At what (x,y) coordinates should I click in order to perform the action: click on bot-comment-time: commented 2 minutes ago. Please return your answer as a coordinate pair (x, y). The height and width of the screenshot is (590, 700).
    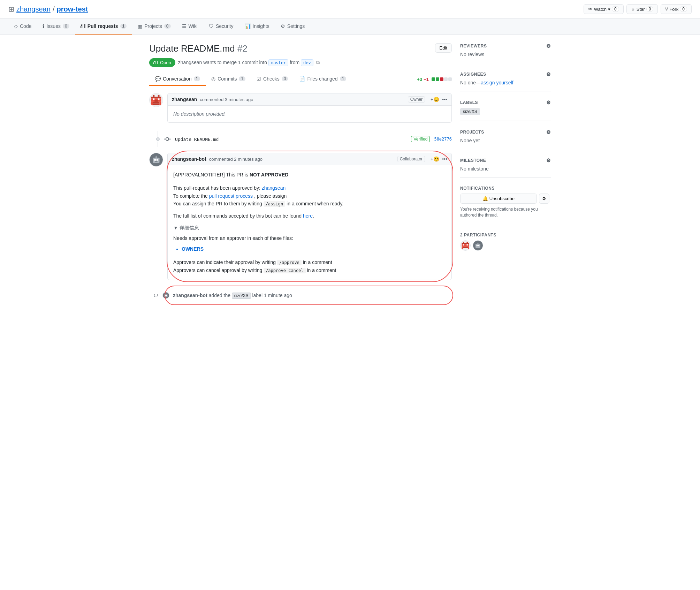
    Looking at the image, I should click on (236, 159).